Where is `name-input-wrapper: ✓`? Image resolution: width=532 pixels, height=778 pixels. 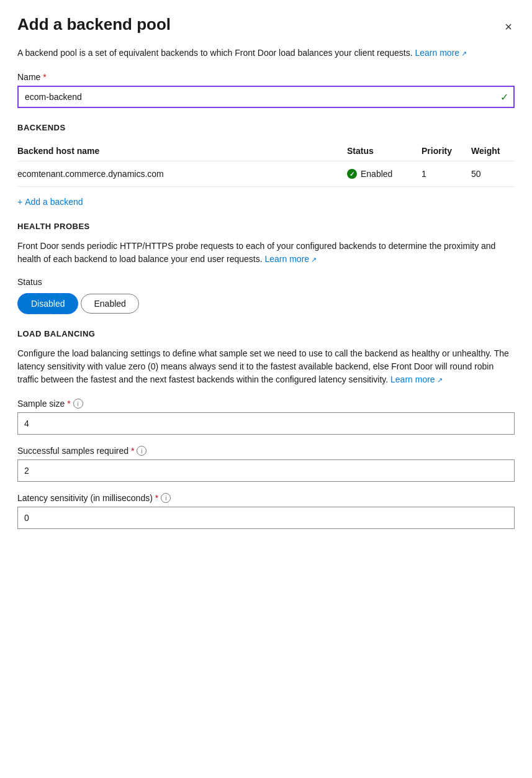
name-input-wrapper: ✓ is located at coordinates (266, 97).